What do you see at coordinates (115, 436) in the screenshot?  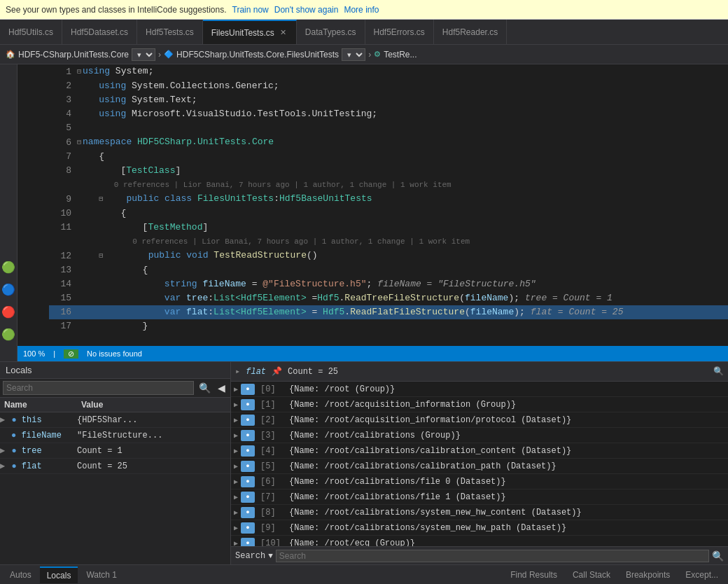 I see `locals-row-filename: ● fileName "FileStructure...` at bounding box center [115, 436].